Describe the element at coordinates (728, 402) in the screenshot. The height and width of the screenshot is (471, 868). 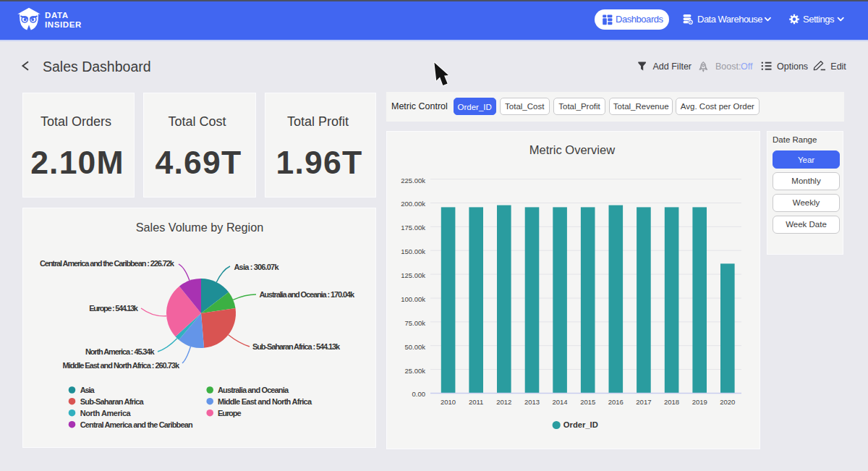
I see `svg-text: 2020` at that location.